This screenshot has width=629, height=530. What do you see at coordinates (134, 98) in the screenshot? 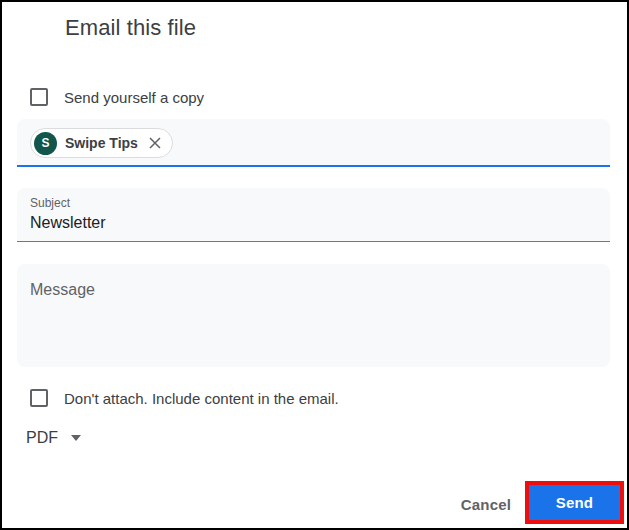
I see `send-yourself-copy-label: Send yourself a copy` at bounding box center [134, 98].